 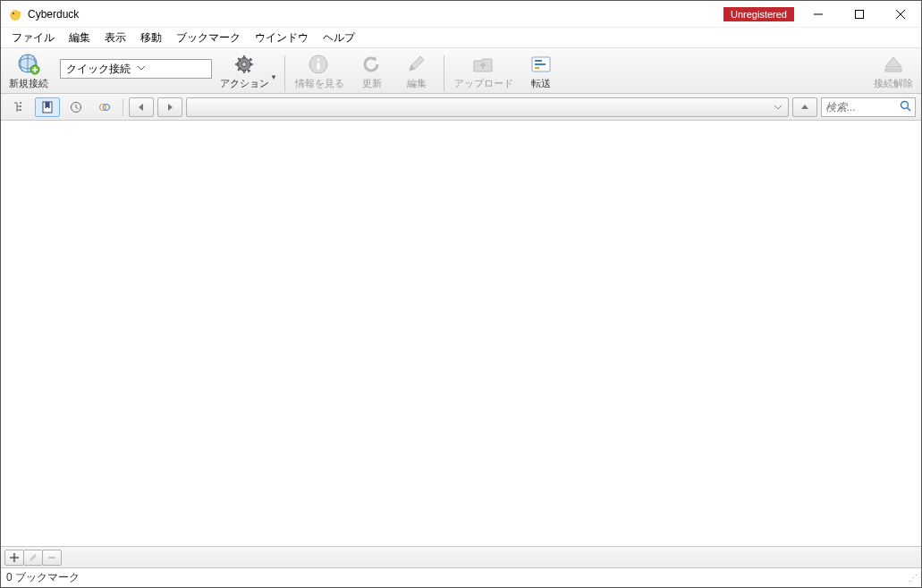 I want to click on toolbar: 新規接続 クイック接続 アクション ▼ 情報を見る 更新 編集, so click(x=461, y=71).